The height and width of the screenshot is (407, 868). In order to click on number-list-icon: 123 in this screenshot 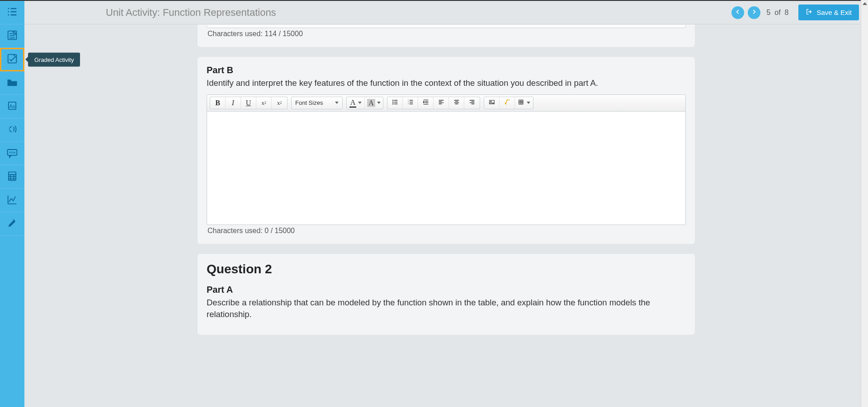, I will do `click(410, 103)`.